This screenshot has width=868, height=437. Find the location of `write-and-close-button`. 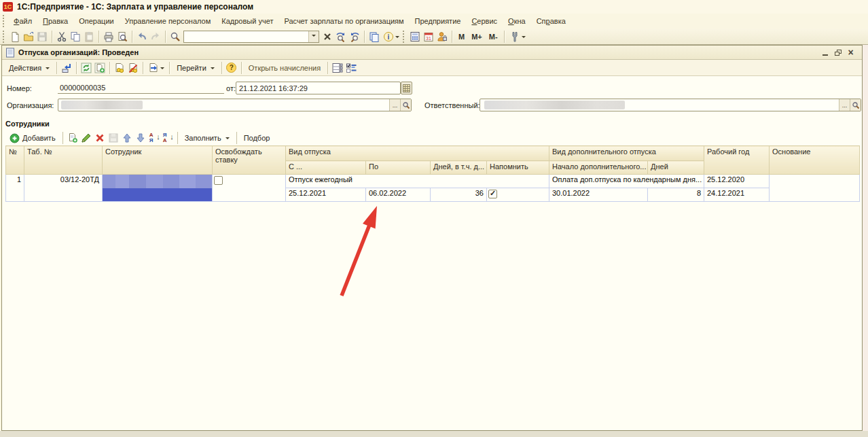

write-and-close-button is located at coordinates (67, 68).